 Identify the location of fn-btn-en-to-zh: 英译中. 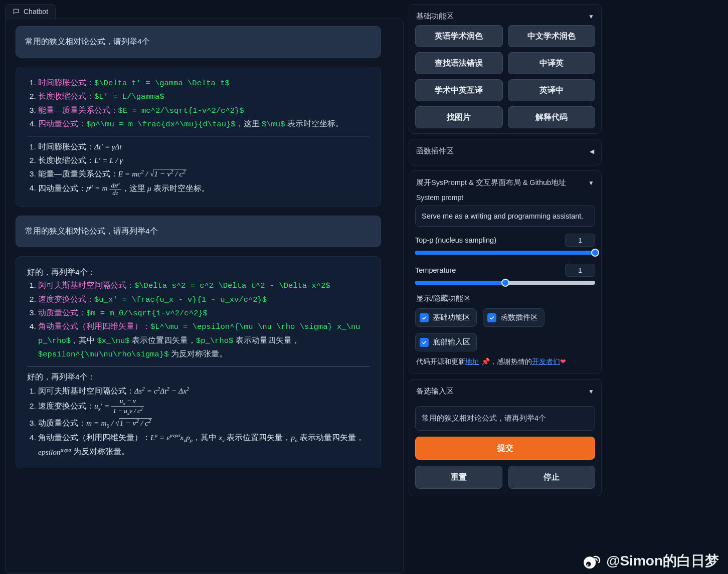
(552, 90).